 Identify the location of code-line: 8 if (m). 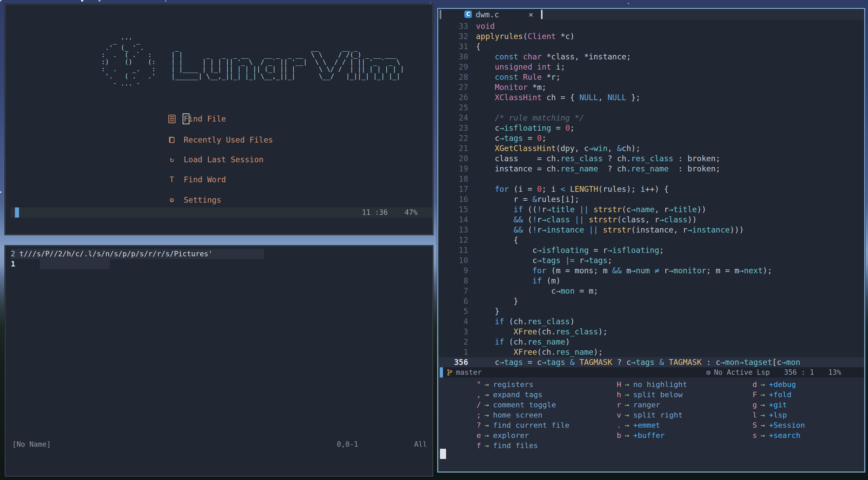
(651, 281).